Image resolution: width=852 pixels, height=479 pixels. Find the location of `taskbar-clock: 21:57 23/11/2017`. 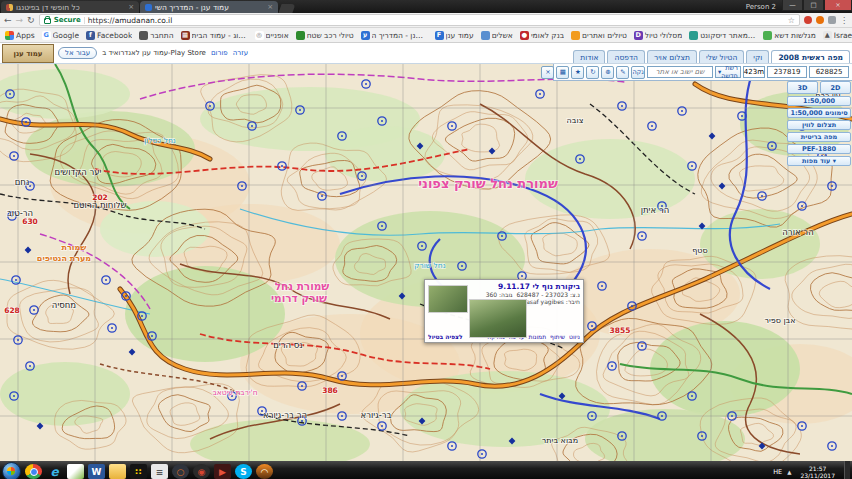

taskbar-clock: 21:57 23/11/2017 is located at coordinates (818, 472).